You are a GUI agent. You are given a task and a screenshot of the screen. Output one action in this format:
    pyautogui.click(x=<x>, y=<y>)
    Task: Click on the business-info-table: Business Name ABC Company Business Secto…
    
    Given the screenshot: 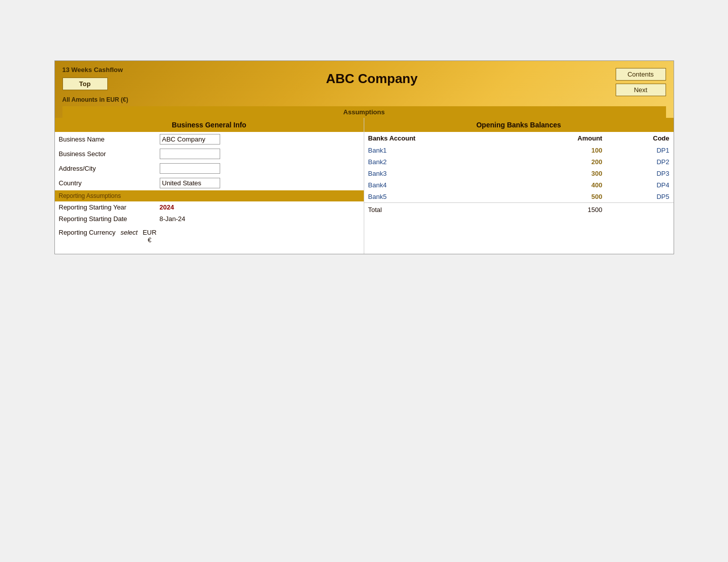 What is the action you would take?
    pyautogui.click(x=210, y=161)
    